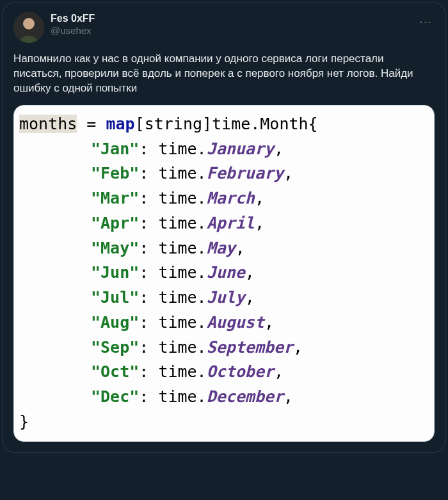 Image resolution: width=448 pixels, height=500 pixels. I want to click on code-key: "Jul", so click(115, 297).